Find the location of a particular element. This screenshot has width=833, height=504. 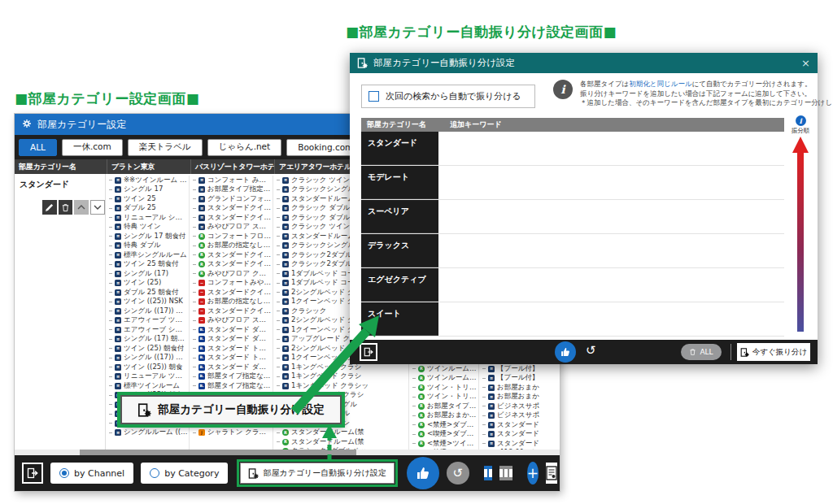

room-type-item: ≡ツイン 25 is located at coordinates (148, 199).